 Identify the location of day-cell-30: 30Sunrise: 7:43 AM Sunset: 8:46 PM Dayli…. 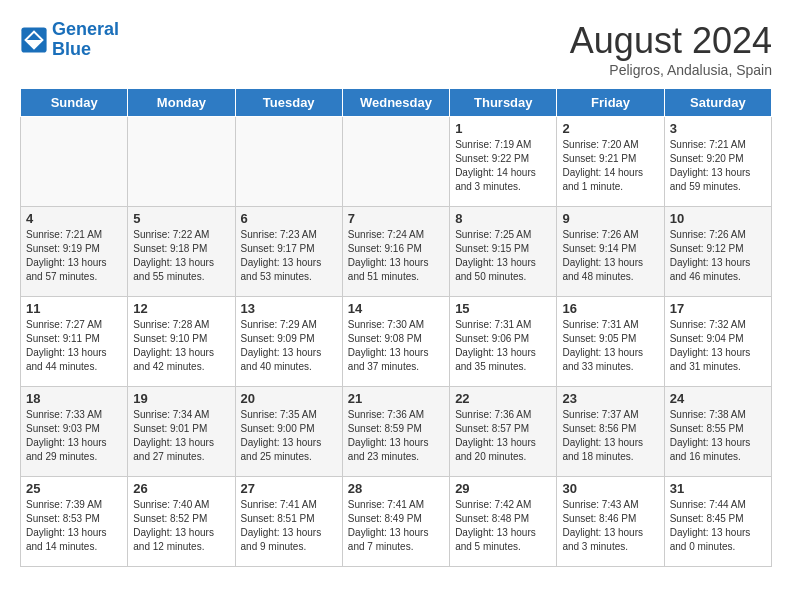
(610, 522).